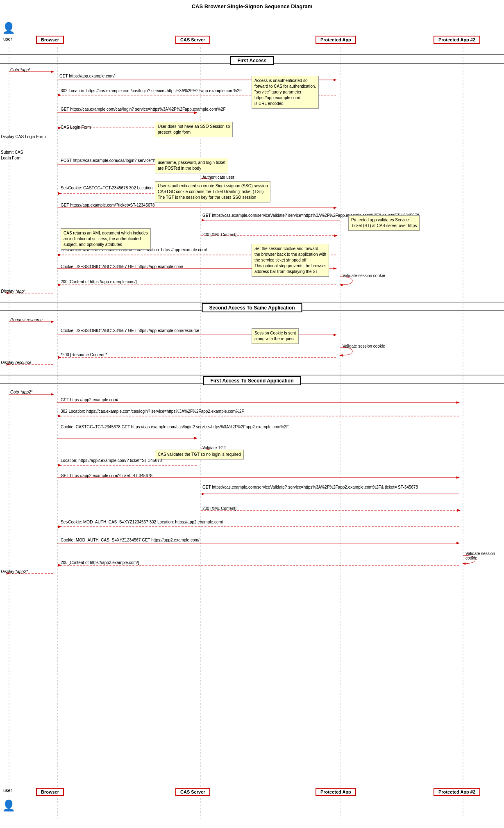 The height and width of the screenshot is (828, 504). Describe the element at coordinates (99, 282) in the screenshot. I see `response-200-label: 200 [Content of https://app.example.com/…` at that location.